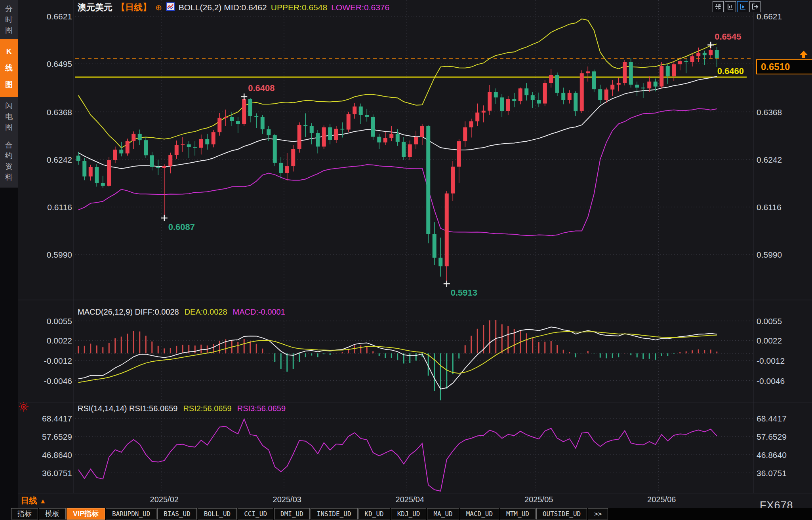 This screenshot has height=520, width=812. What do you see at coordinates (518, 514) in the screenshot?
I see `tab-MTM_UD: MTM_UD` at bounding box center [518, 514].